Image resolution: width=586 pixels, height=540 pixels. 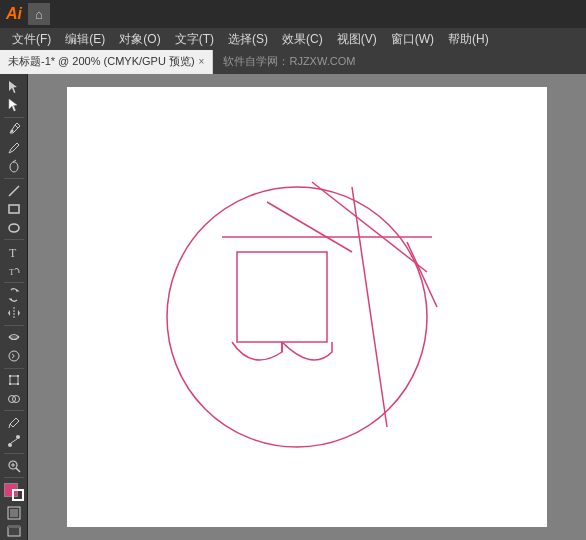 What do you see at coordinates (14, 228) in the screenshot?
I see `ellipse-tool` at bounding box center [14, 228].